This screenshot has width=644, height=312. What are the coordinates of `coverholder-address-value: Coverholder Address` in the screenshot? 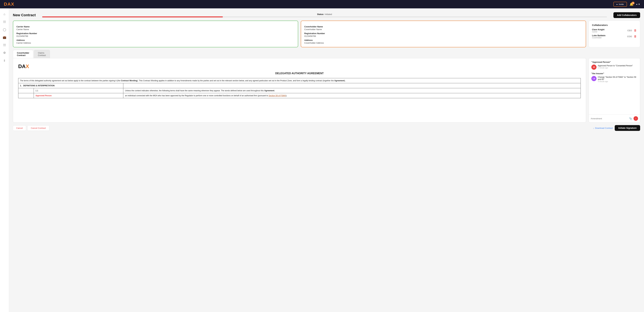 It's located at (444, 43).